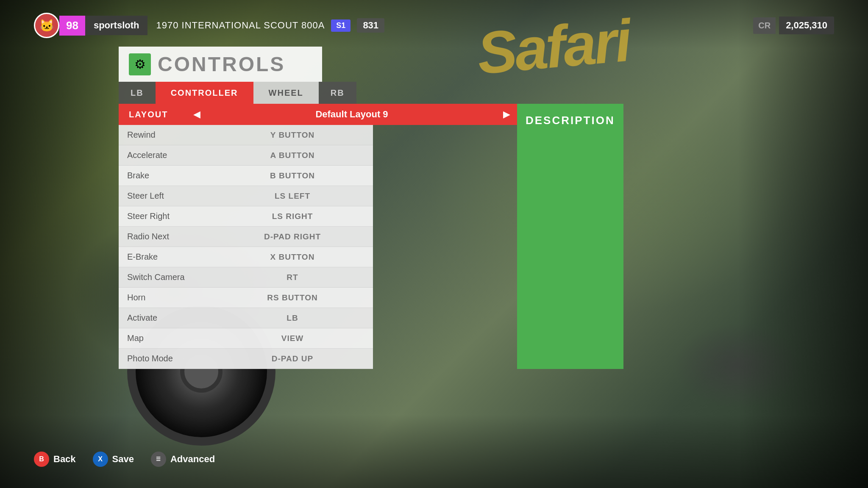 This screenshot has width=868, height=488. I want to click on cr-value: 2,025,310, so click(807, 25).